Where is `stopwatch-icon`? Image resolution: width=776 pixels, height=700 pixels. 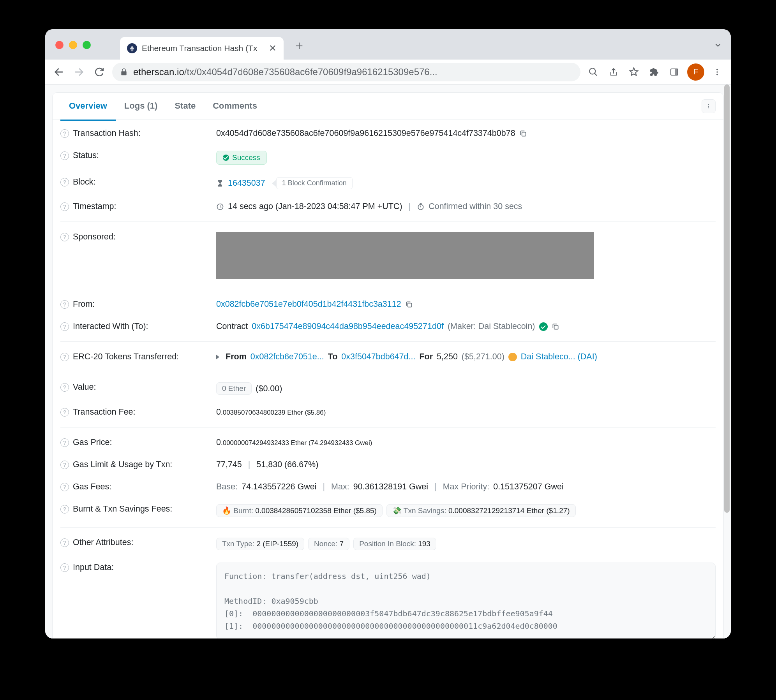 stopwatch-icon is located at coordinates (421, 207).